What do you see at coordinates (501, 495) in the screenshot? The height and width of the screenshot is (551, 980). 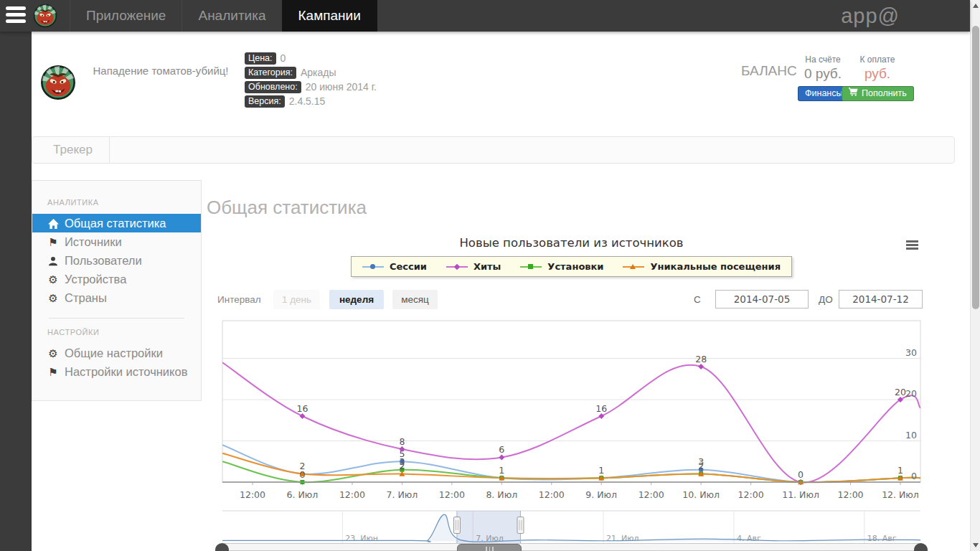 I see `svg-text: 8. Июл` at bounding box center [501, 495].